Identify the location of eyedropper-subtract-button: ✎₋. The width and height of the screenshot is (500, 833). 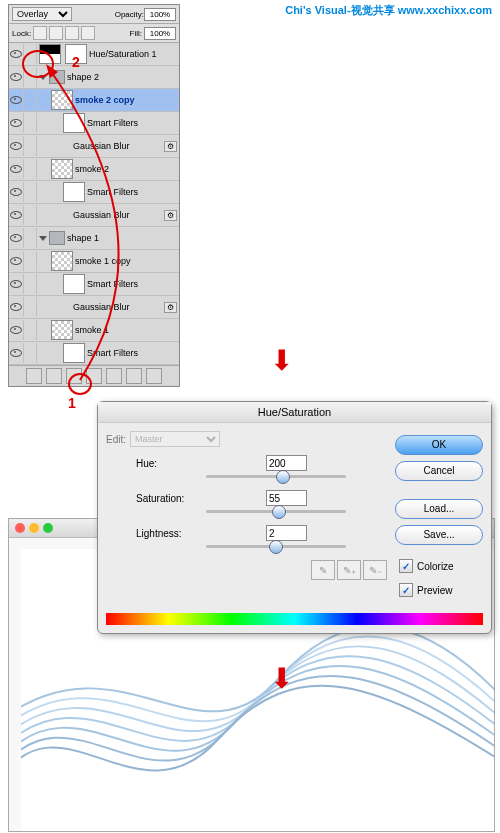
(375, 570).